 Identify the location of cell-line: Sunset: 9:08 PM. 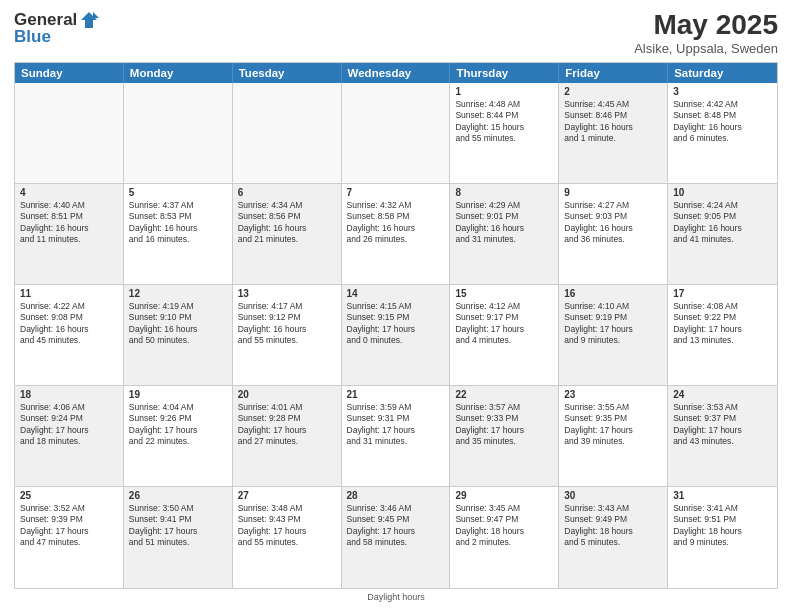
(69, 318).